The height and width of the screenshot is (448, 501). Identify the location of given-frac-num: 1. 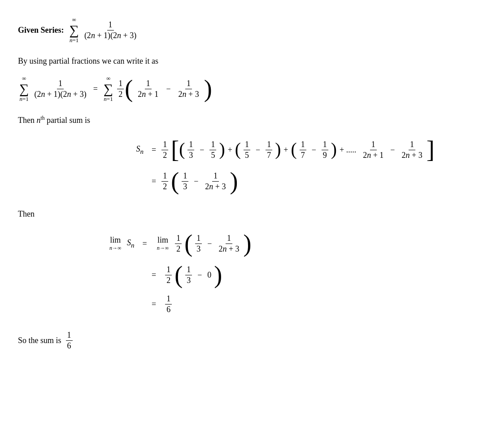
(110, 25).